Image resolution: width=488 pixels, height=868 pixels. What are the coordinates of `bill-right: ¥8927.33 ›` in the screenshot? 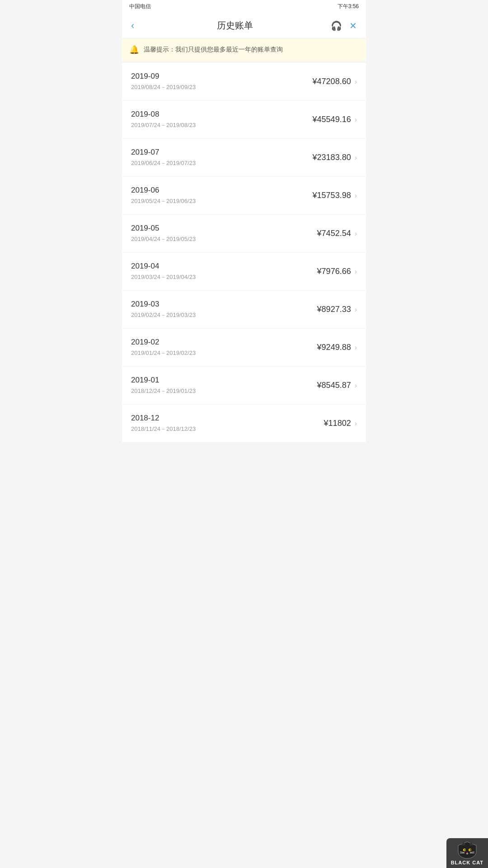 It's located at (337, 309).